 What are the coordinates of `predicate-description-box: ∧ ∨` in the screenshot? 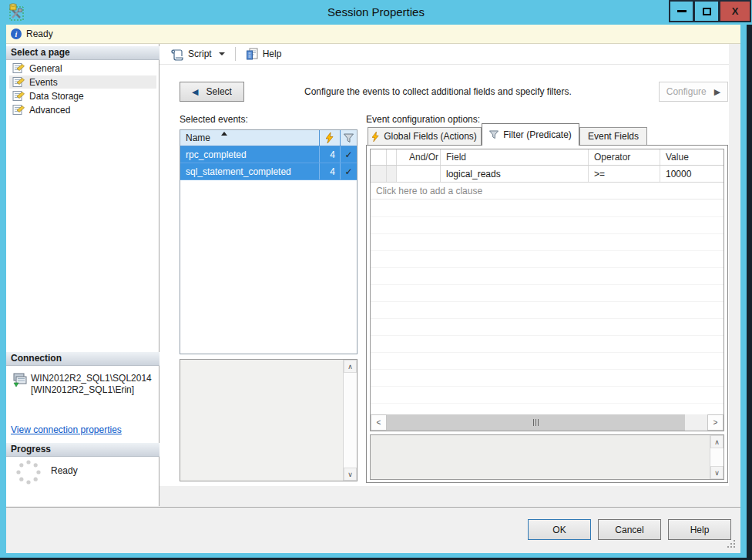 It's located at (547, 458).